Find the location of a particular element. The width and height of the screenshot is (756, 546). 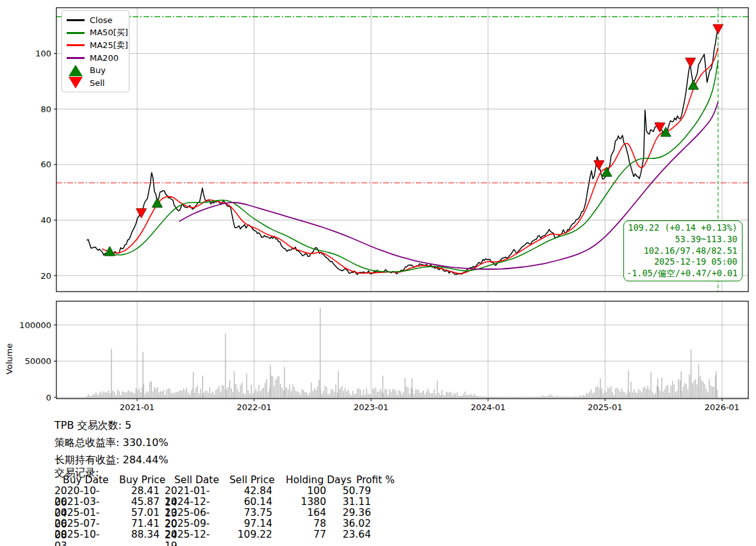

legend-item-ma25: MA25[卖] is located at coordinates (96, 46).